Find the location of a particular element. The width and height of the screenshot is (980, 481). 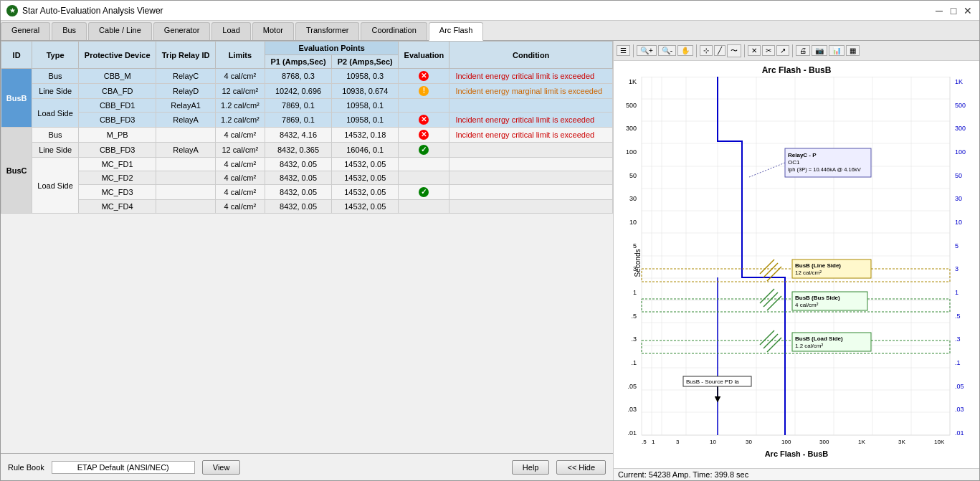

svg-text: 300 is located at coordinates (824, 442).